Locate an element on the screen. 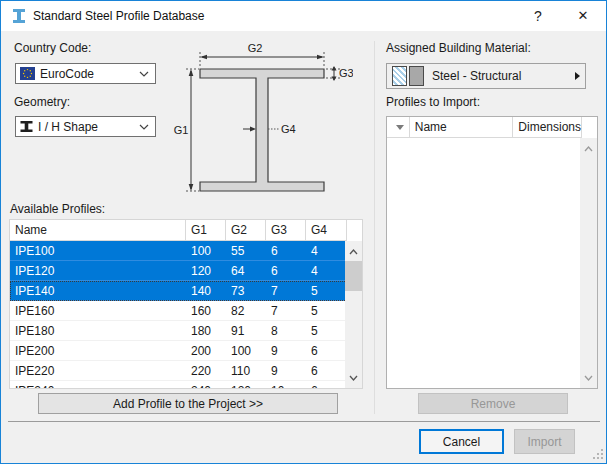 This screenshot has height=464, width=607. resize-grip is located at coordinates (598, 454).